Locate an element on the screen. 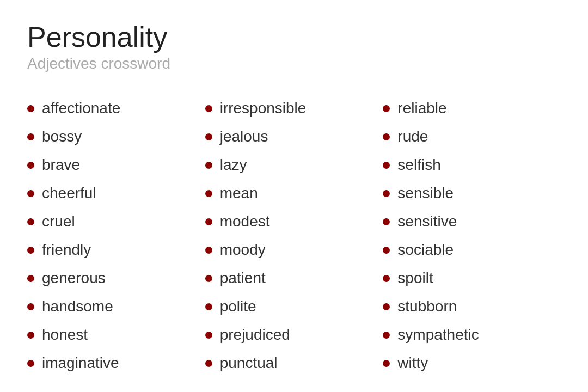  word-label: cheerful is located at coordinates (69, 193).